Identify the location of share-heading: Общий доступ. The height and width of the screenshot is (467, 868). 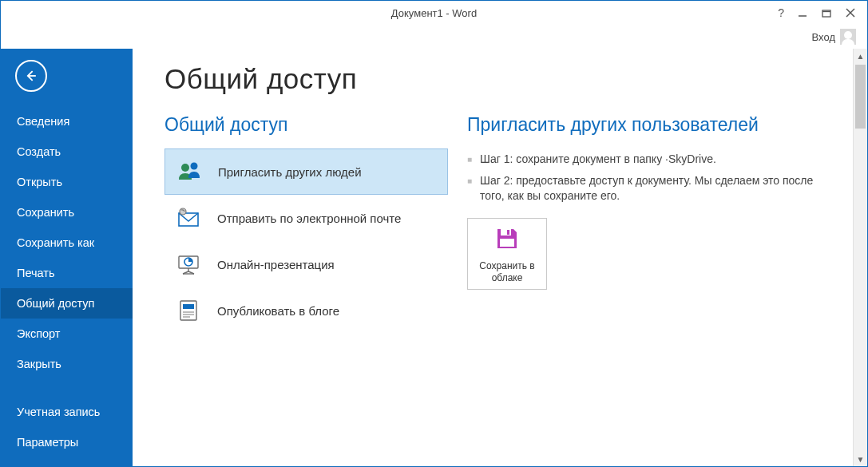
(307, 125).